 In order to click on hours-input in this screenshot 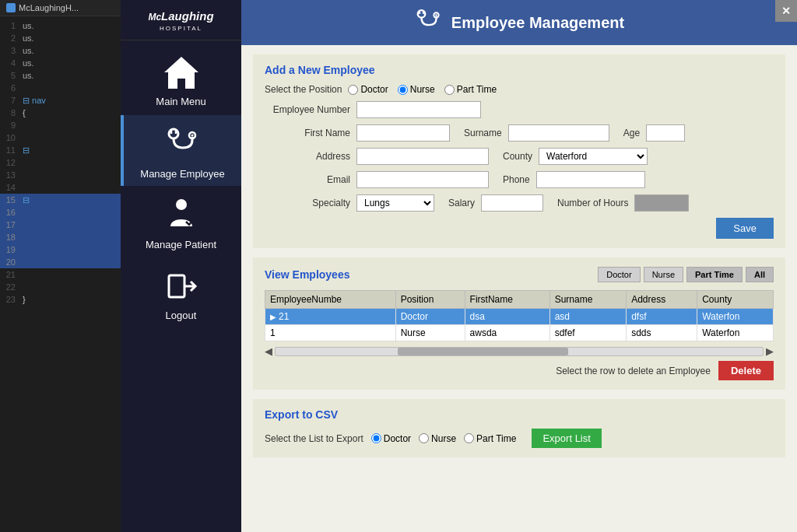, I will do `click(662, 203)`.